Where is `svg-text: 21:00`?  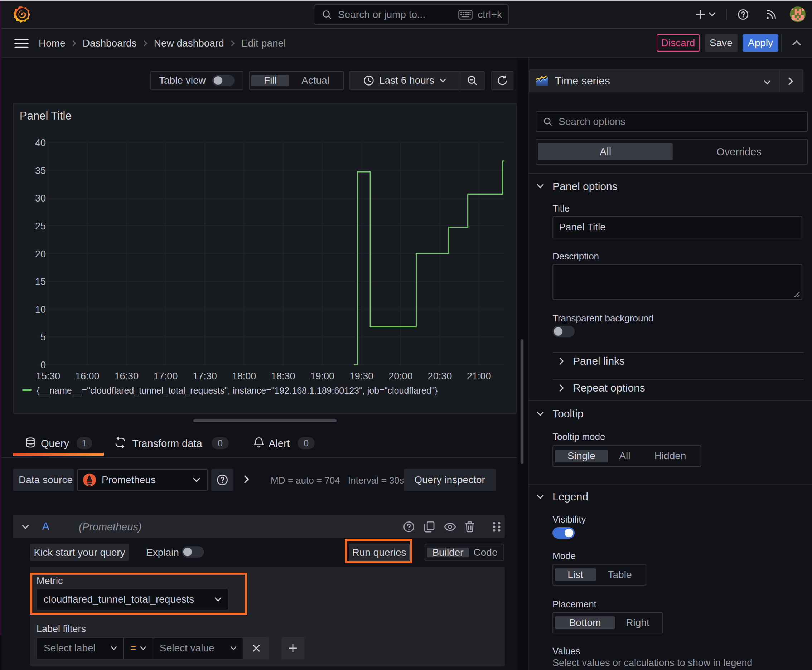 svg-text: 21:00 is located at coordinates (479, 376).